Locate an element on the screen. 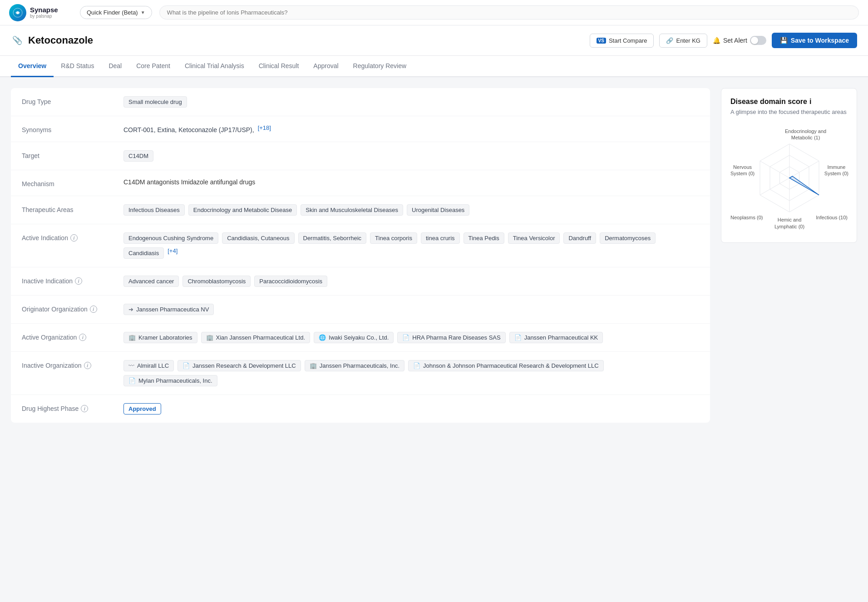  tab-core-patent: Core Patent is located at coordinates (153, 66).